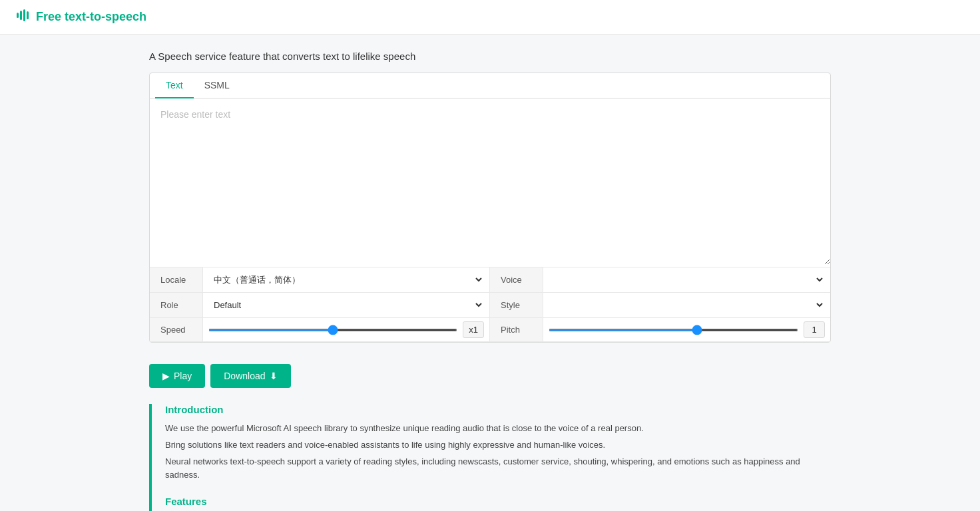 This screenshot has width=980, height=511. Describe the element at coordinates (674, 330) in the screenshot. I see `pitch-slider` at that location.